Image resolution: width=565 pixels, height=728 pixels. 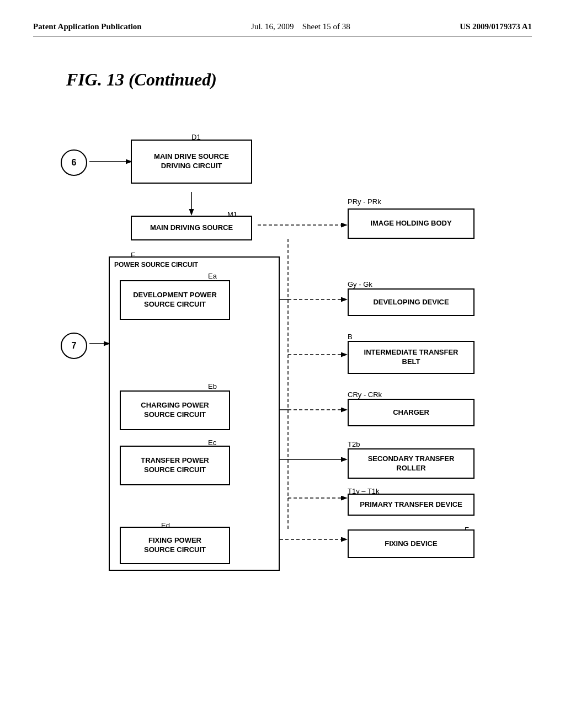 What do you see at coordinates (411, 544) in the screenshot?
I see `box-label-fixing-device: FIXING DEVICE` at bounding box center [411, 544].